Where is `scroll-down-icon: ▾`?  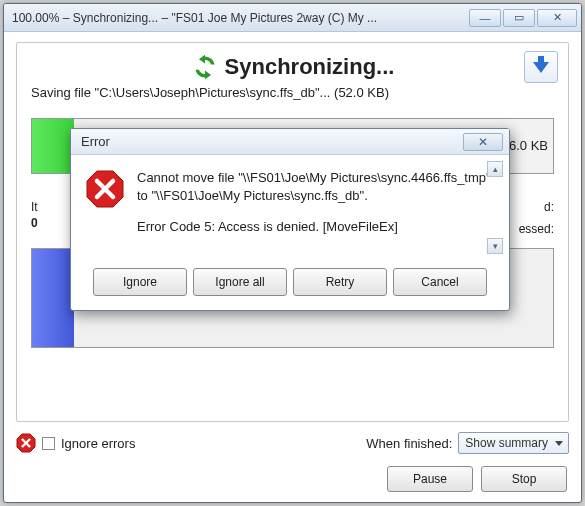 scroll-down-icon: ▾ is located at coordinates (495, 246).